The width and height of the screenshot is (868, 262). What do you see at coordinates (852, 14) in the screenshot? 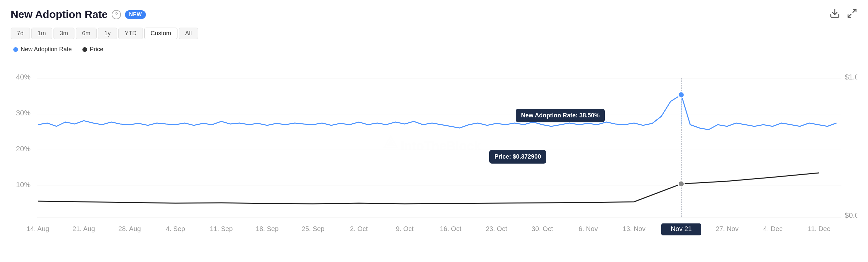
I see `expand-icon` at bounding box center [852, 14].